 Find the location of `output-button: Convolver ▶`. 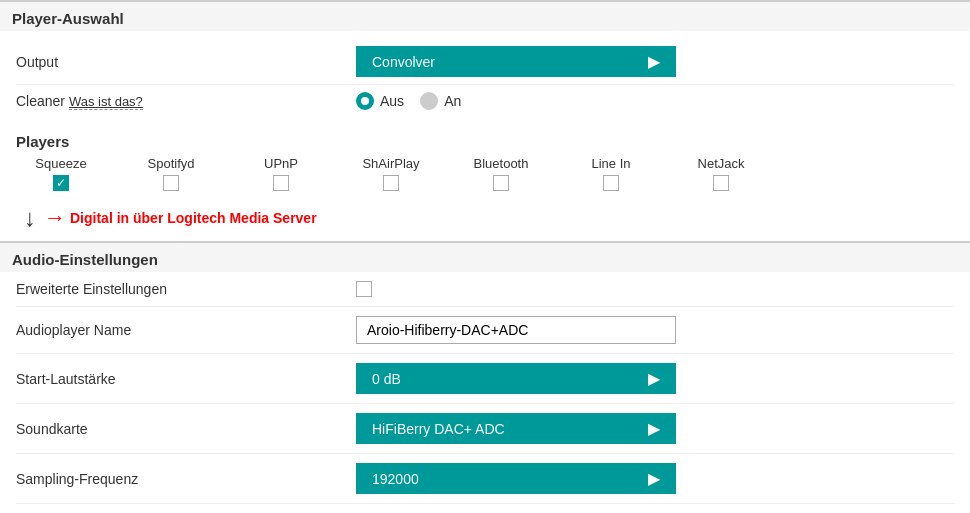

output-button: Convolver ▶ is located at coordinates (516, 62).